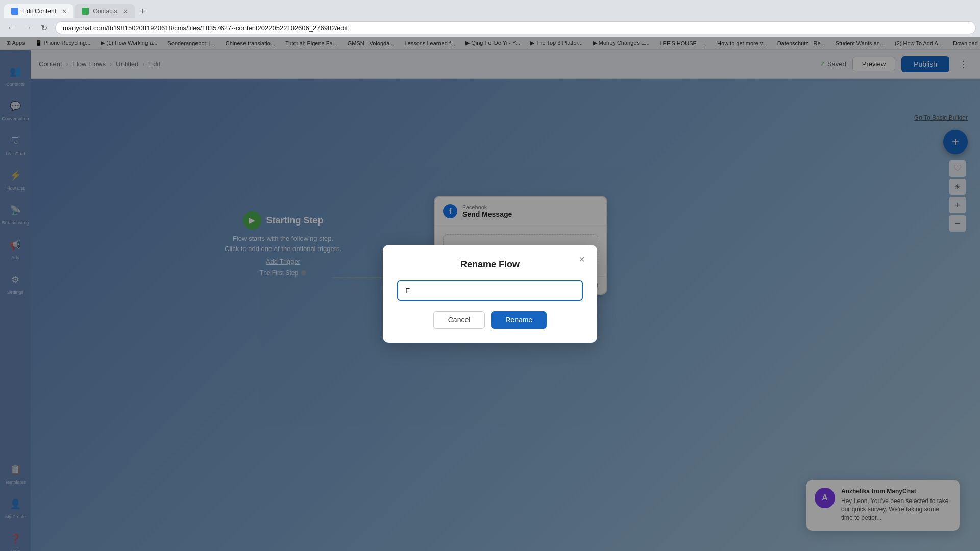  I want to click on cancel-button: Cancel, so click(459, 320).